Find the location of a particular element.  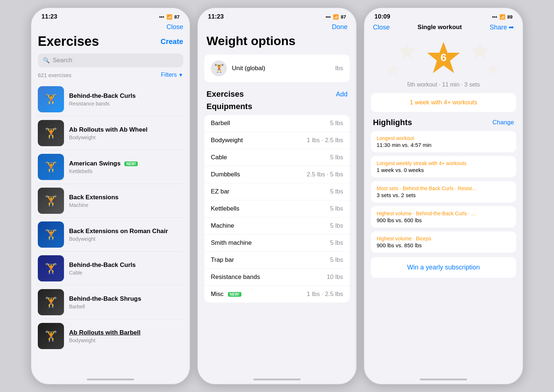

list-item: 🏋 Back Extensions Machine is located at coordinates (111, 201).